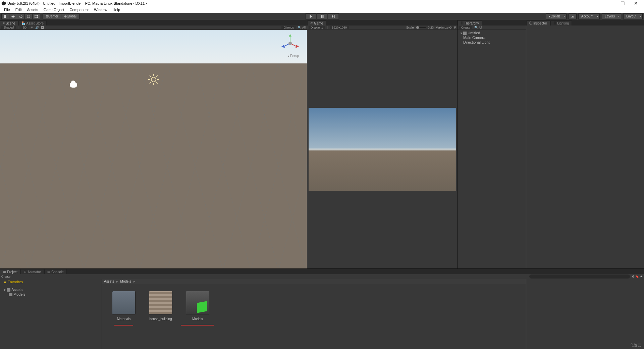 This screenshot has width=644, height=349. Describe the element at coordinates (198, 317) in the screenshot. I see `asset-item-models: Models` at that location.